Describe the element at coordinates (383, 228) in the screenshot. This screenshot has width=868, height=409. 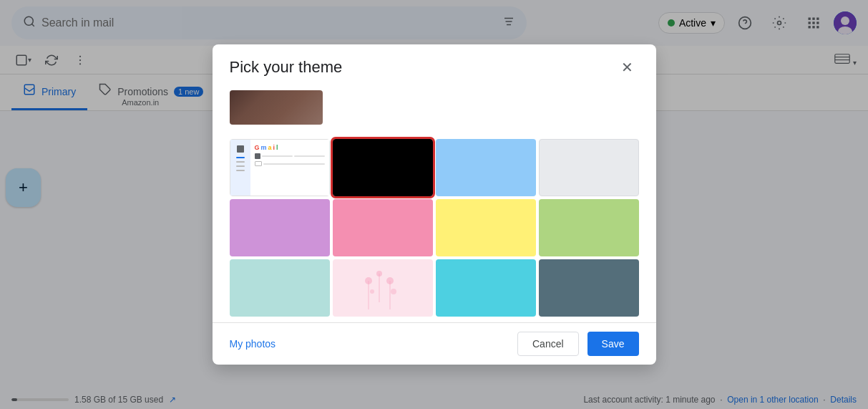
I see `theme-option-pink` at that location.